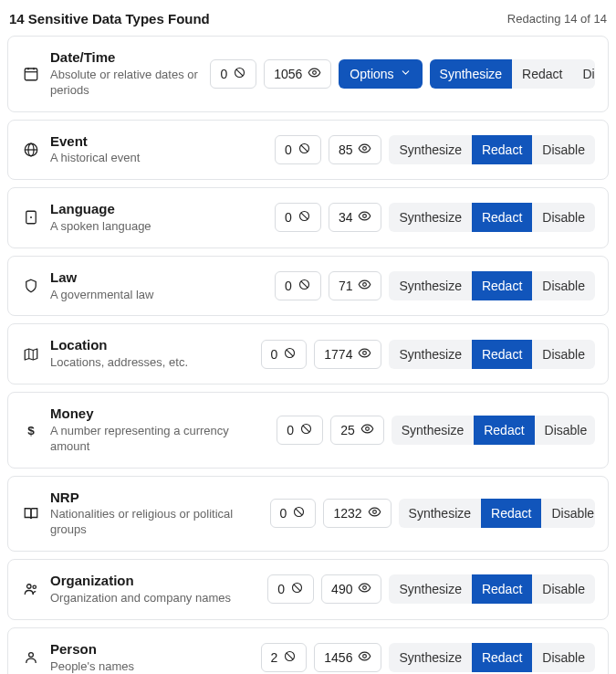 The image size is (616, 674). What do you see at coordinates (288, 74) in the screenshot?
I see `visible-value: 1056` at bounding box center [288, 74].